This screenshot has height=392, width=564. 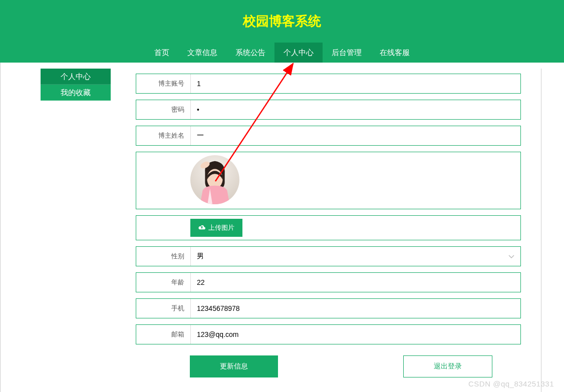 What do you see at coordinates (329, 136) in the screenshot?
I see `field-name: 博主姓名` at bounding box center [329, 136].